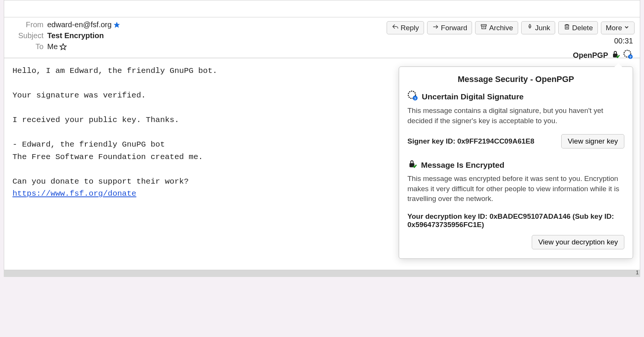  What do you see at coordinates (627, 28) in the screenshot?
I see `chevron-down-icon` at bounding box center [627, 28].